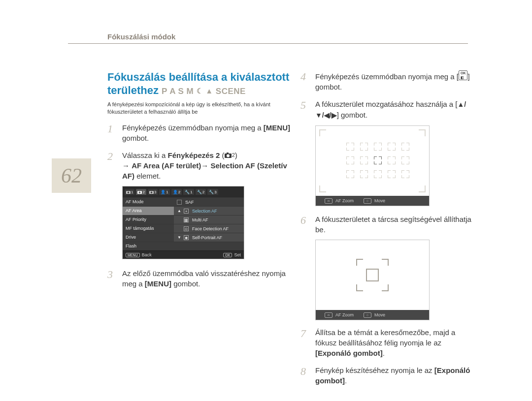 The image size is (532, 401). What do you see at coordinates (186, 238) in the screenshot?
I see `self-portrait-icon: ☻` at bounding box center [186, 238].